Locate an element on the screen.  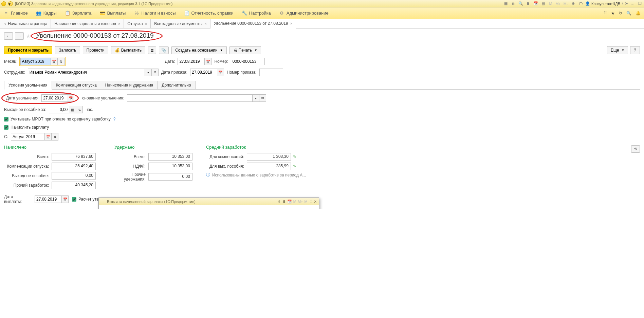
pay-button: 💰Выплатить is located at coordinates (128, 50).